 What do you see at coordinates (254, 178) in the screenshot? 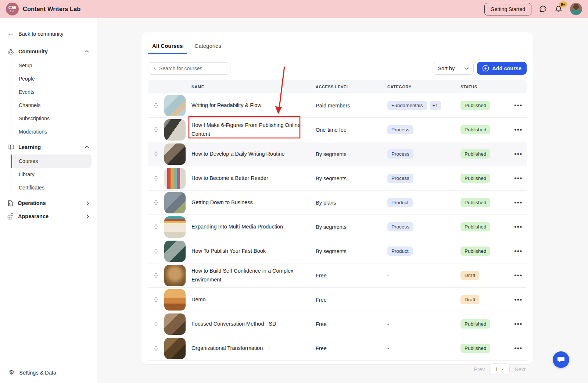
I see `course-name: How to Become a Better Reader` at bounding box center [254, 178].